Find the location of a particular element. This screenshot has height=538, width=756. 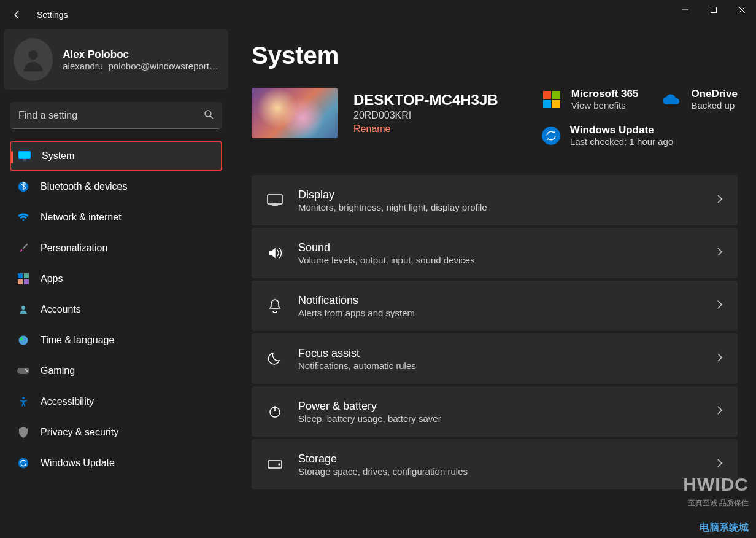

nav-label: Accounts is located at coordinates (61, 310).